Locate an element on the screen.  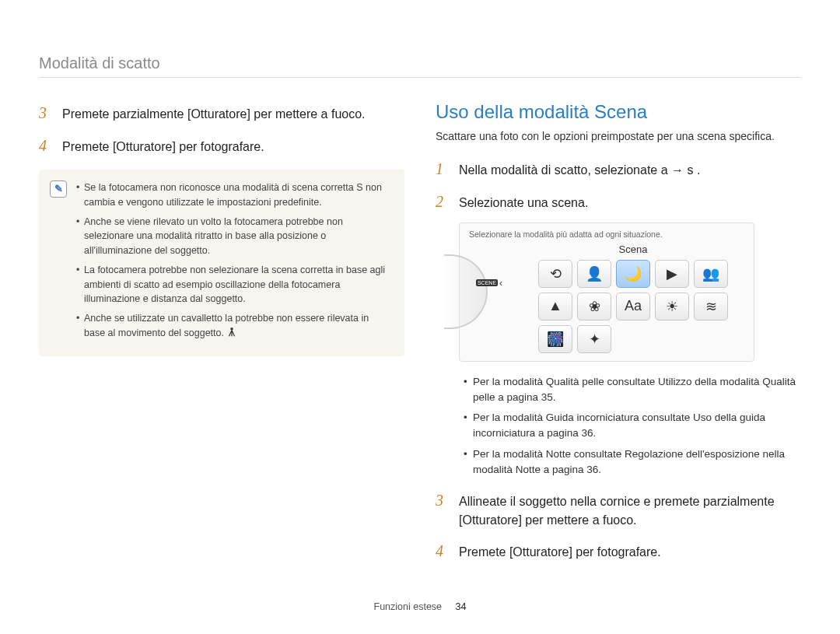
dial-arc-icon is located at coordinates (466, 292).